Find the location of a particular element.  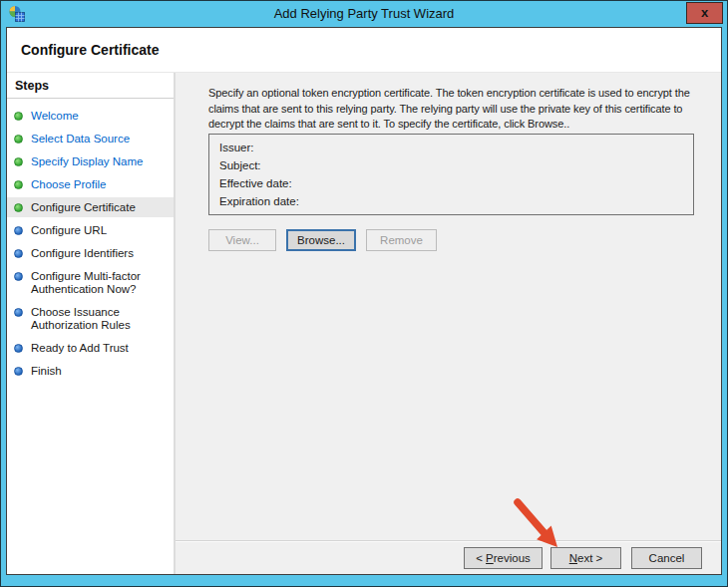

step-item-configure-certificate: Configure Certificate is located at coordinates (90, 207).